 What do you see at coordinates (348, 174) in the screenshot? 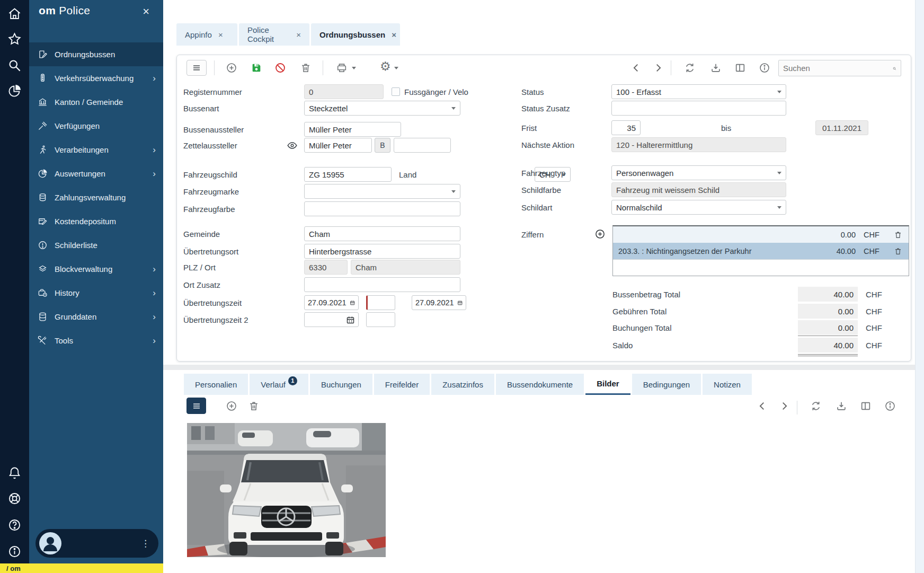
I see `fahrzeugschild-input` at bounding box center [348, 174].